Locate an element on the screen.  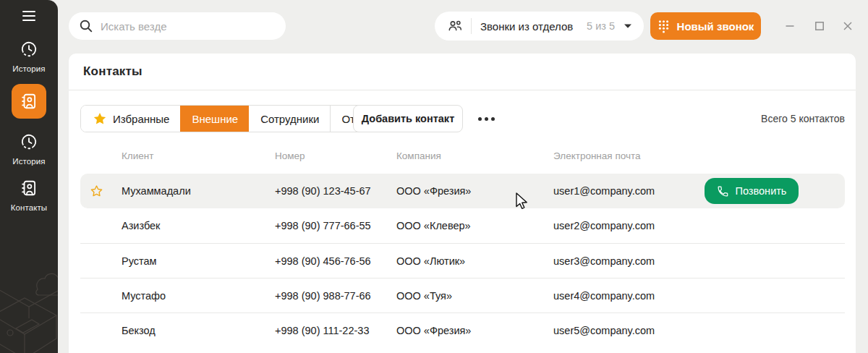
groups-icon is located at coordinates (455, 26).